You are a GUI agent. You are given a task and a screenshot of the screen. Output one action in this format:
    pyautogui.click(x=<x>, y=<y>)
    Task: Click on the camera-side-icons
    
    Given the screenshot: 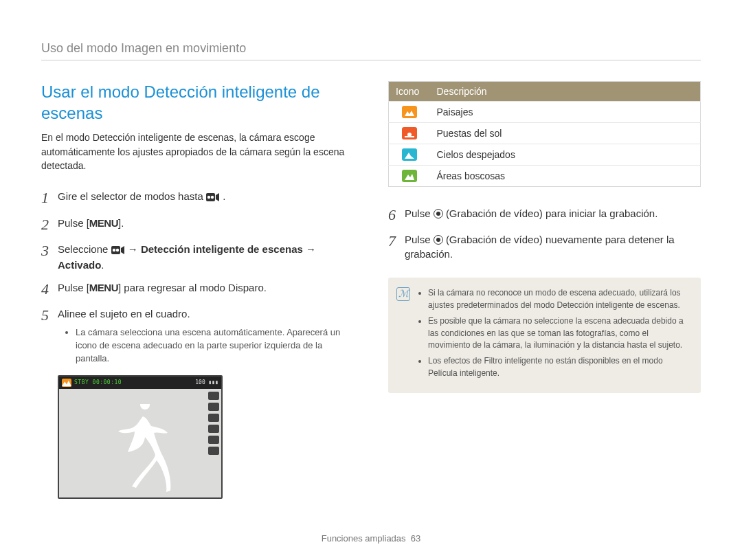 What is the action you would take?
    pyautogui.click(x=214, y=423)
    